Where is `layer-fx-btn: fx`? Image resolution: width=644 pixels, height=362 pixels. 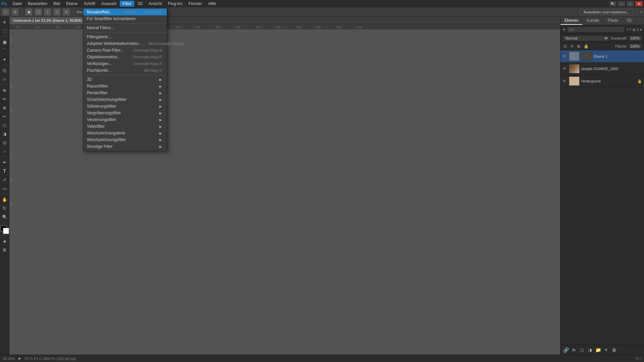 layer-fx-btn: fx is located at coordinates (574, 350).